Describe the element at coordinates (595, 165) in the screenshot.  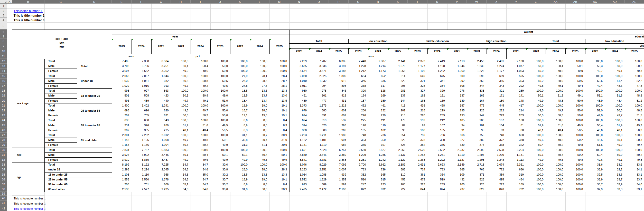
I see `cell-AC33: 33,6` at that location.